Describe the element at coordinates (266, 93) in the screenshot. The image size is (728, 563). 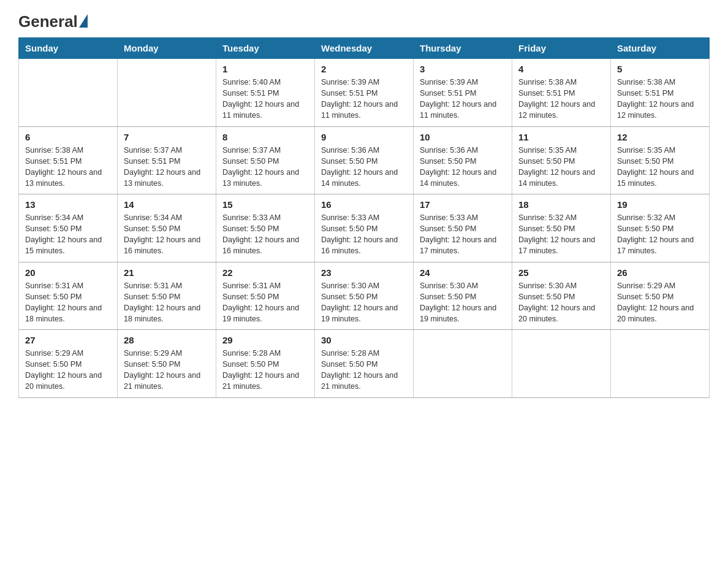
I see `calendar-cell: 1Sunrise: 5:40 AMSunset: 5:51 PMDaylight…` at that location.